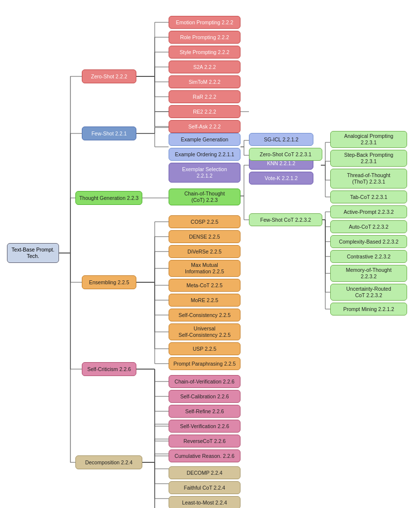  What do you see at coordinates (369, 179) in the screenshot?
I see `thotthought-node: Thread-of-Thought(ThoT) 2.2.3.1` at bounding box center [369, 179].